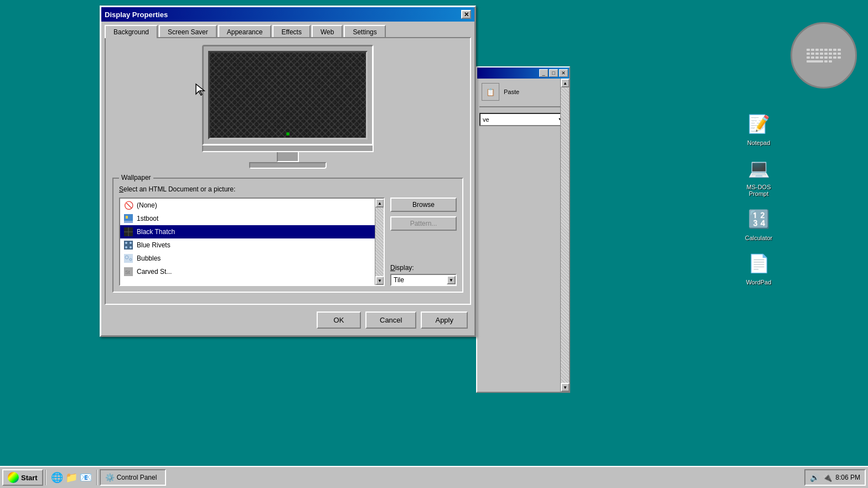  What do you see at coordinates (288, 95) in the screenshot?
I see `monitor-bezel` at bounding box center [288, 95].